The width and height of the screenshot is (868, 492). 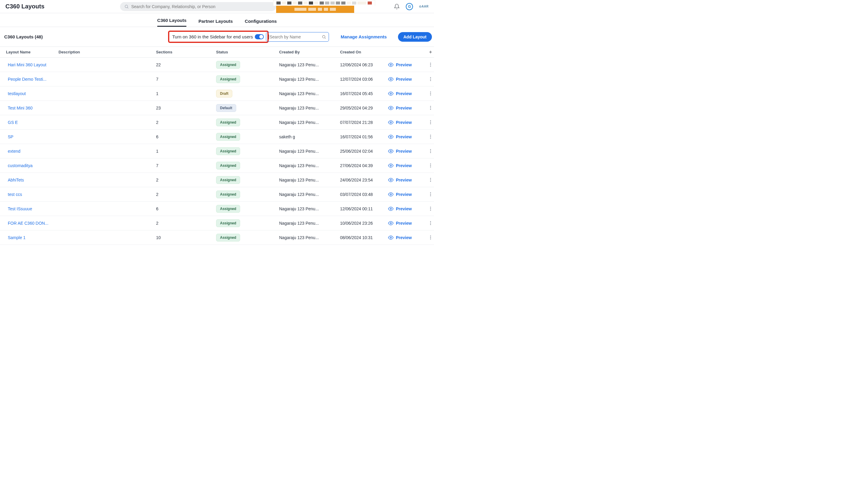 I want to click on bell-icon, so click(x=397, y=7).